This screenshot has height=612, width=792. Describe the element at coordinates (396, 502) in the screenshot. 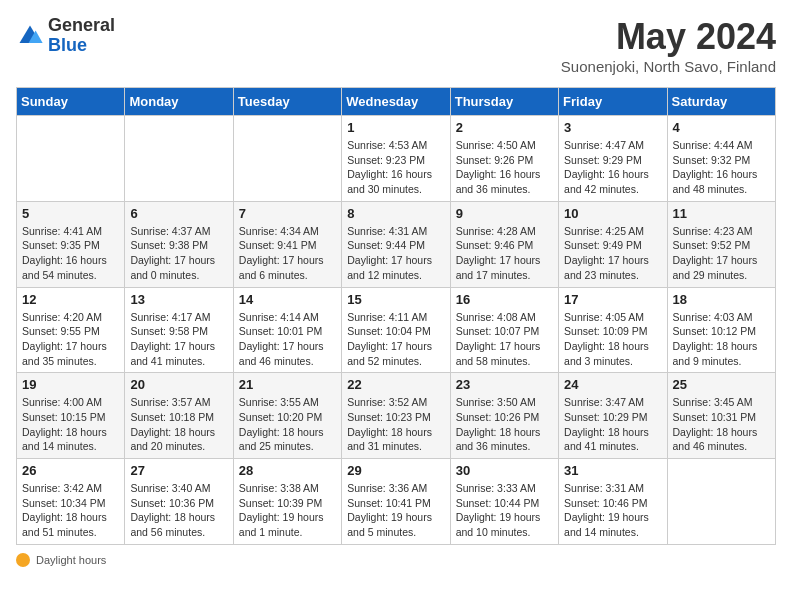

I see `calendar-cell: 29Sunrise: 3:36 AMSunset: 10:41 PMDaylig…` at that location.